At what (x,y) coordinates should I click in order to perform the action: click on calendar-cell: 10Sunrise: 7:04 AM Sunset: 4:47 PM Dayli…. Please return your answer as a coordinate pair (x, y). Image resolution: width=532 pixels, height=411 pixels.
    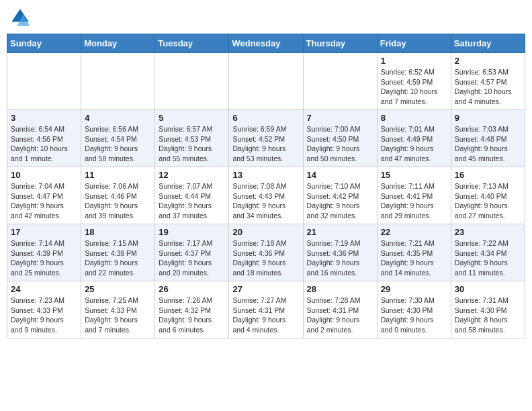
    Looking at the image, I should click on (44, 196).